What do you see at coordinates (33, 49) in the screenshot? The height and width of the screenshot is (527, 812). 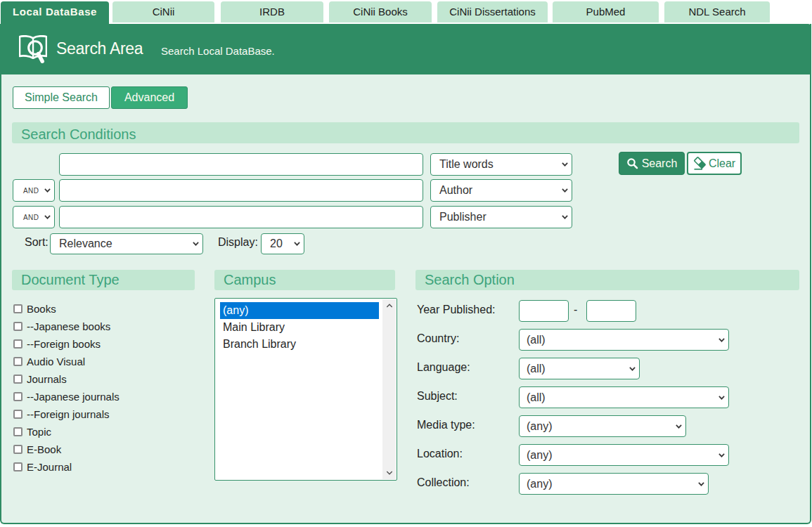 I see `book-magnifier-icon` at bounding box center [33, 49].